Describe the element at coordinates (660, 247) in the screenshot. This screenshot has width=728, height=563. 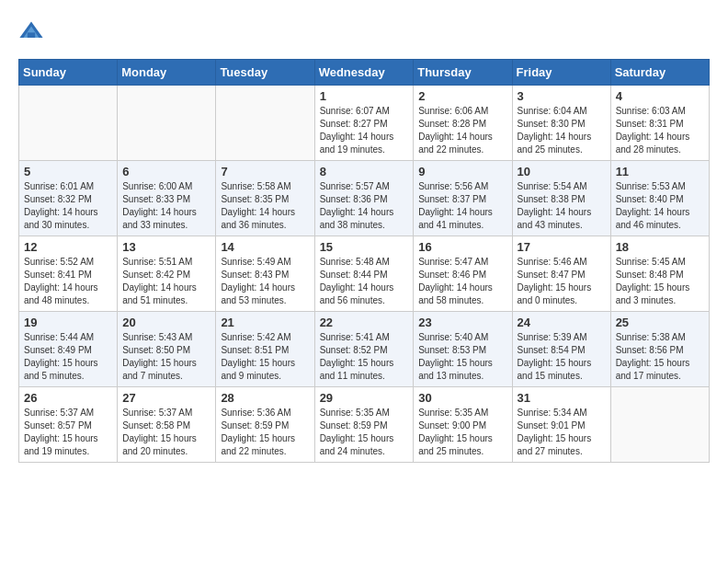
I see `day-number: 18` at that location.